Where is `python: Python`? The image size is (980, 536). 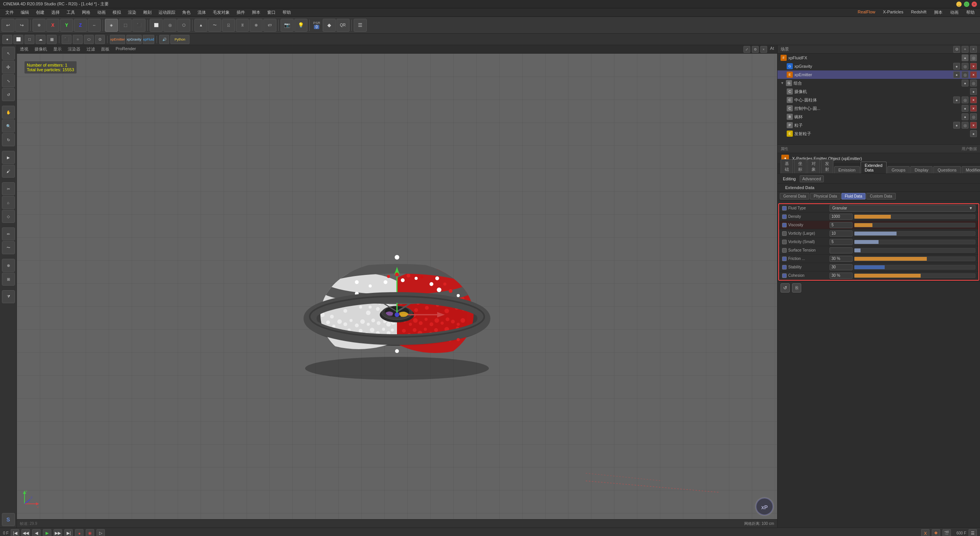
python: Python is located at coordinates (180, 39).